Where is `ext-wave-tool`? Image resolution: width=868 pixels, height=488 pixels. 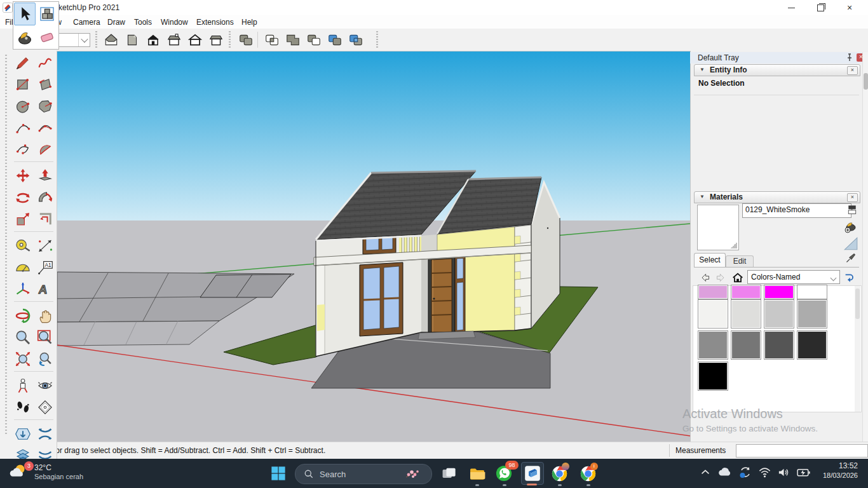 ext-wave-tool is located at coordinates (44, 434).